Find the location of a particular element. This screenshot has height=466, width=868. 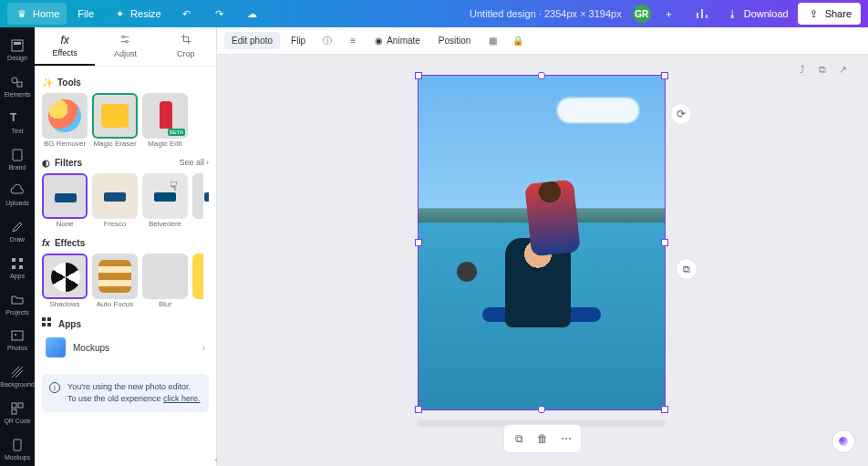

rail-label: Projects is located at coordinates (16, 312).